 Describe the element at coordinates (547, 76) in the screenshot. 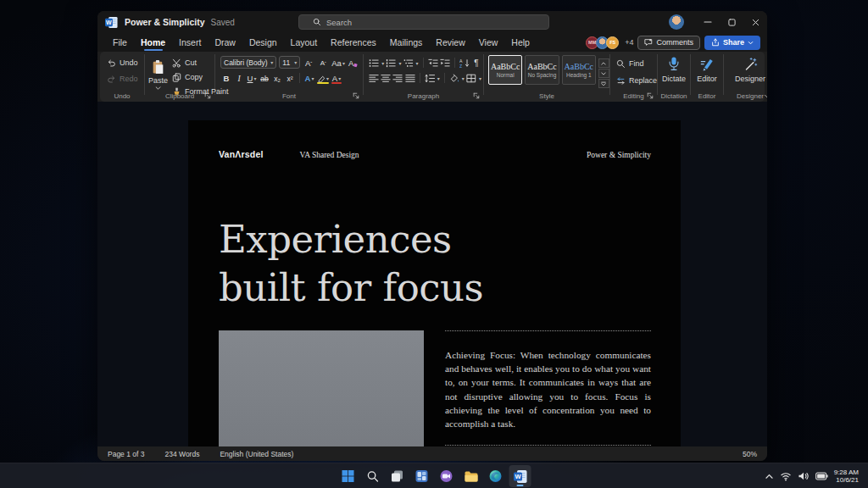

I see `ribbon-group-style: AaBbCc Normal AaBbCc No Spacing AaBbCc H…` at that location.